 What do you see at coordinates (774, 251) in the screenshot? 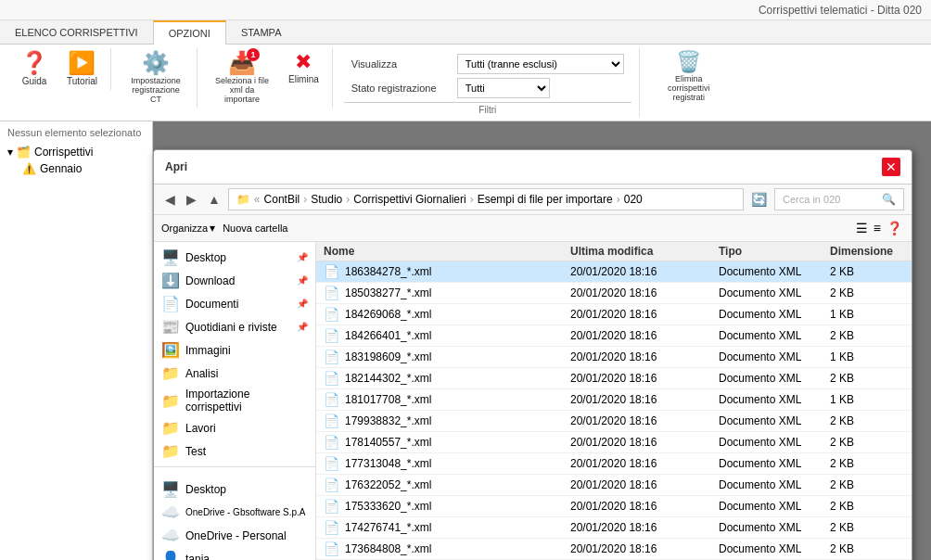
I see `col-type: Tipo` at bounding box center [774, 251].